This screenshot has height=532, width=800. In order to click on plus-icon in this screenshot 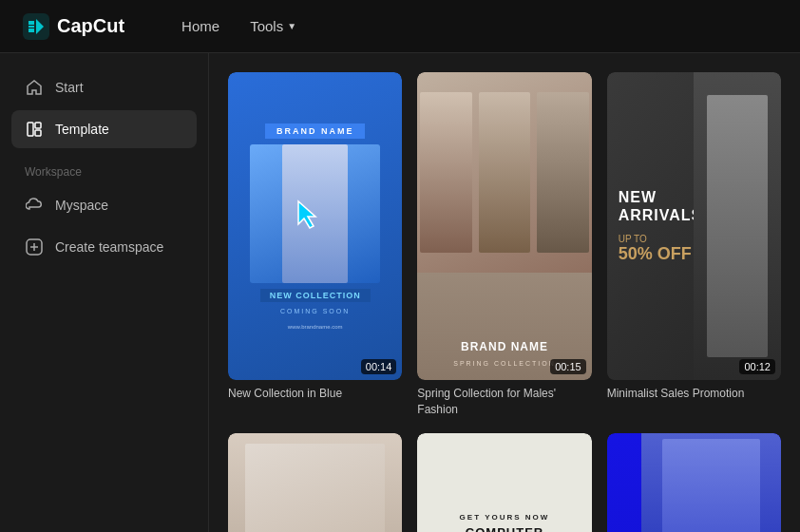, I will do `click(34, 247)`.